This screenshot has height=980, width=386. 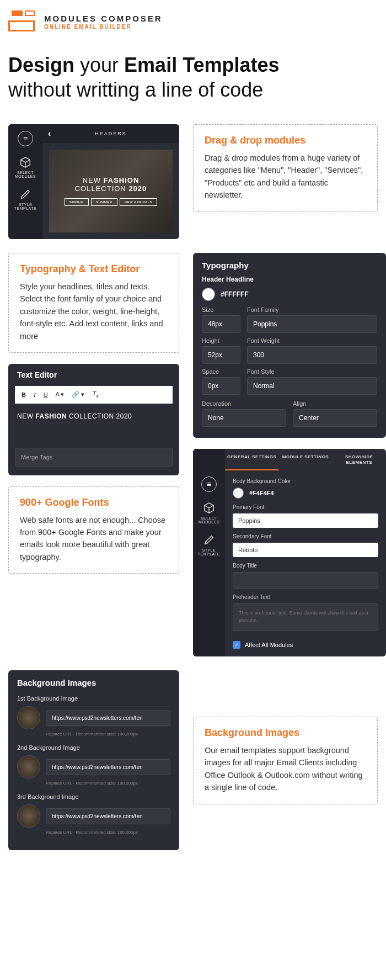 I want to click on text-editor-content: NEW FASHION COLLECTION 2020, so click(x=94, y=426).